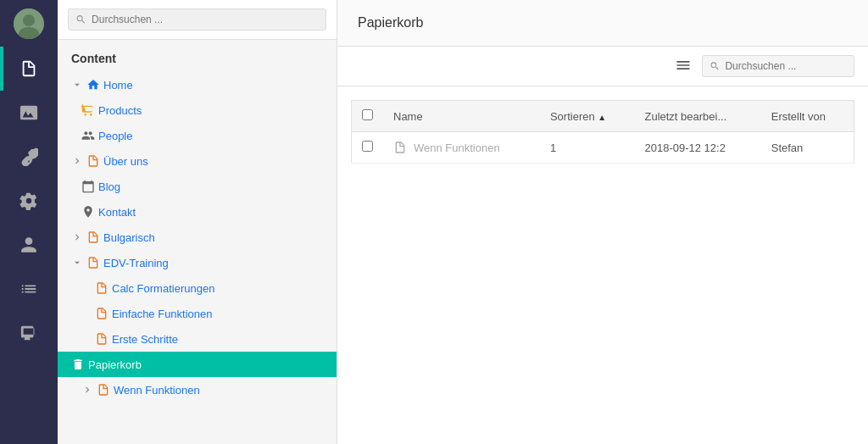 This screenshot has height=444, width=868. I want to click on list-icon, so click(29, 289).